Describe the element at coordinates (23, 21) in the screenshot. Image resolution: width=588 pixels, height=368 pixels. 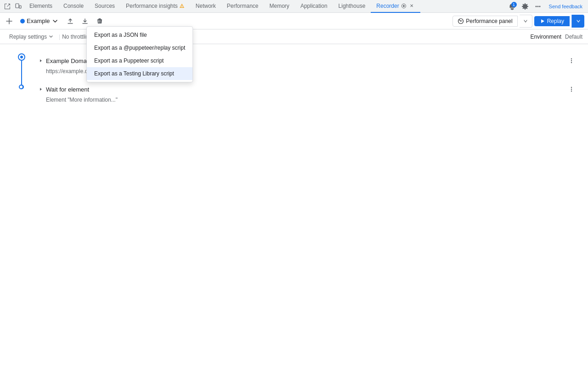
I see `recording-dot` at that location.